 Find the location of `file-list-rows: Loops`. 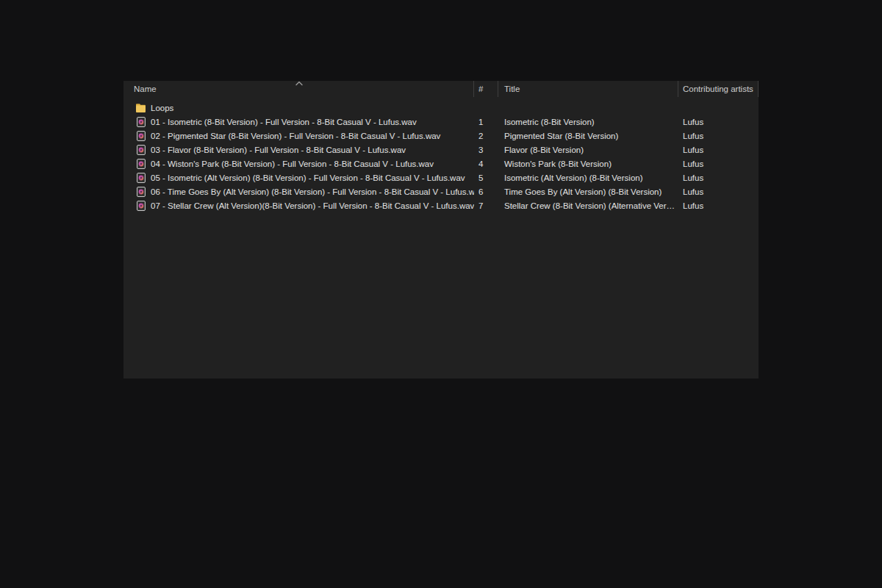

file-list-rows: Loops is located at coordinates (441, 157).